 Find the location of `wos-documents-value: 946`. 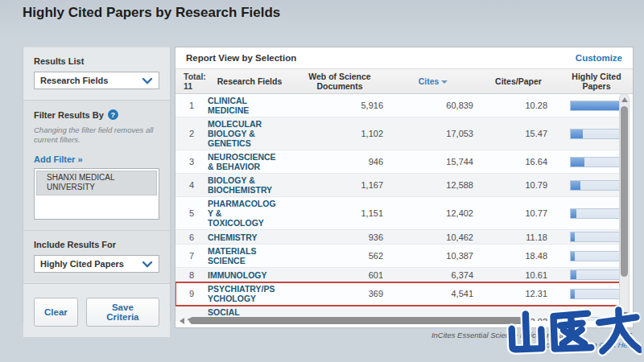

wos-documents-value: 946 is located at coordinates (340, 162).